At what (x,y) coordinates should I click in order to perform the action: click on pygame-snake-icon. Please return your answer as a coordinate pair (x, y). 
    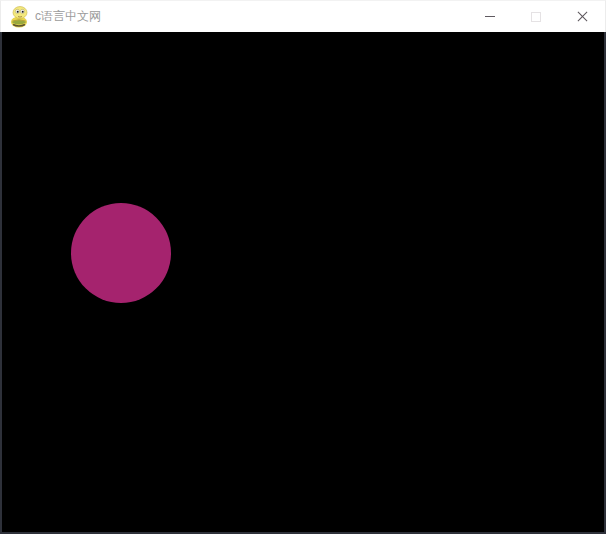
    Looking at the image, I should click on (19, 17).